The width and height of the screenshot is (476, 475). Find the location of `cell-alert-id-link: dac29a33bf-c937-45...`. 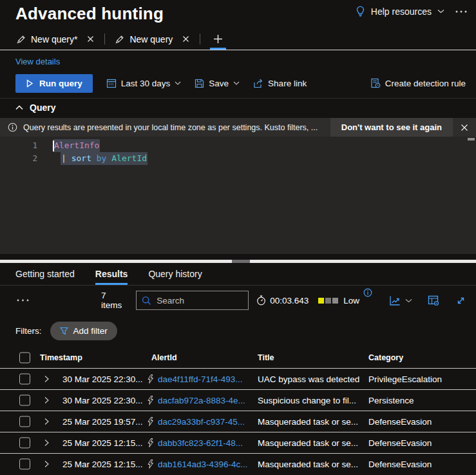

cell-alert-id-link: dac29a33bf-c937-45... is located at coordinates (201, 422).